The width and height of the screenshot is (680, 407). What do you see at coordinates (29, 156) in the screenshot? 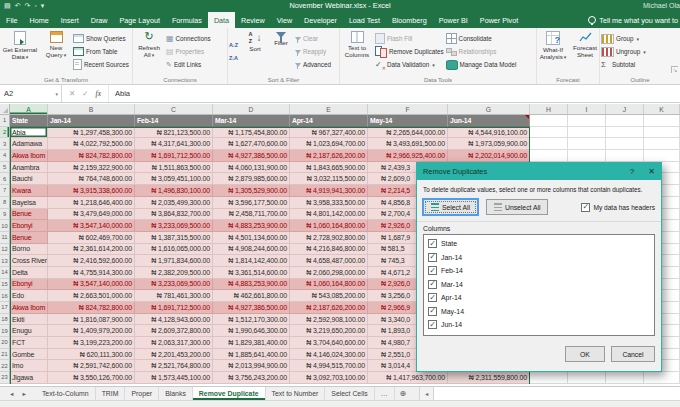
I see `cell-state: Akwa Ibom` at bounding box center [29, 156].